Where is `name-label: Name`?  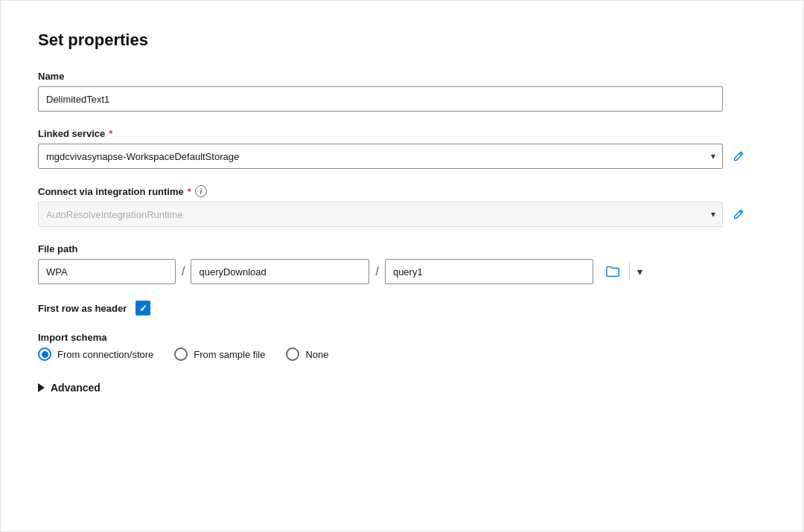 name-label: Name is located at coordinates (402, 76).